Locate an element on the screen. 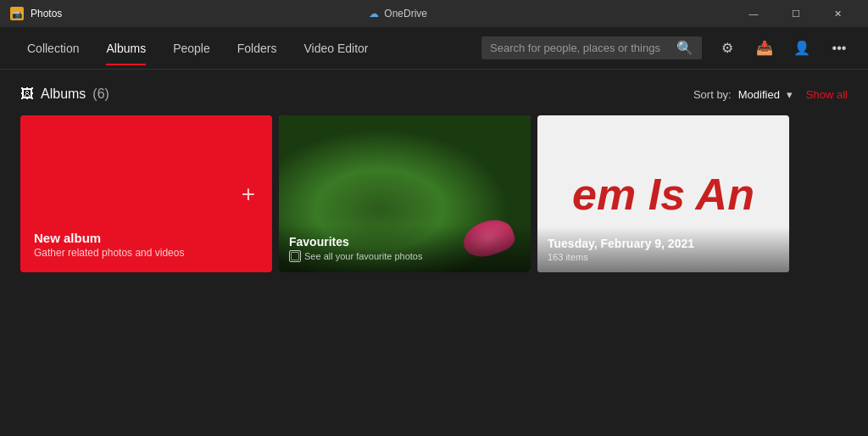  date-album-card: em Is An Tuesday, February 9, 2021 163 i… is located at coordinates (663, 193).